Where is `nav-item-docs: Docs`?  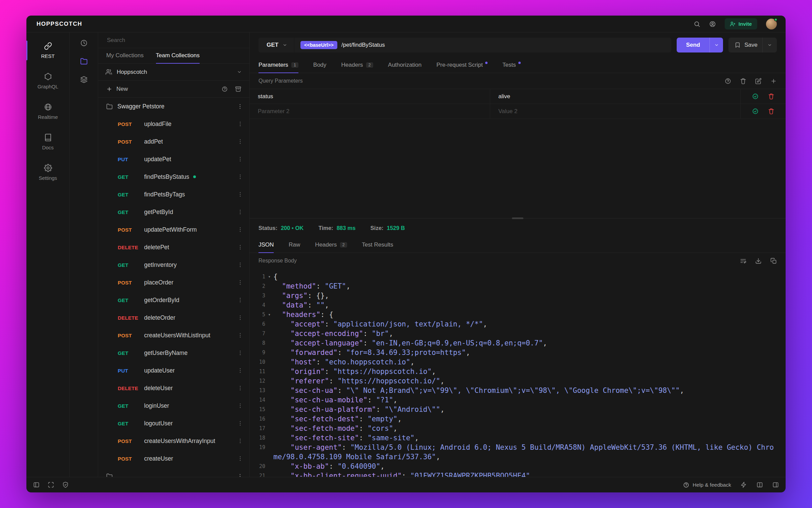
nav-item-docs: Docs is located at coordinates (48, 142).